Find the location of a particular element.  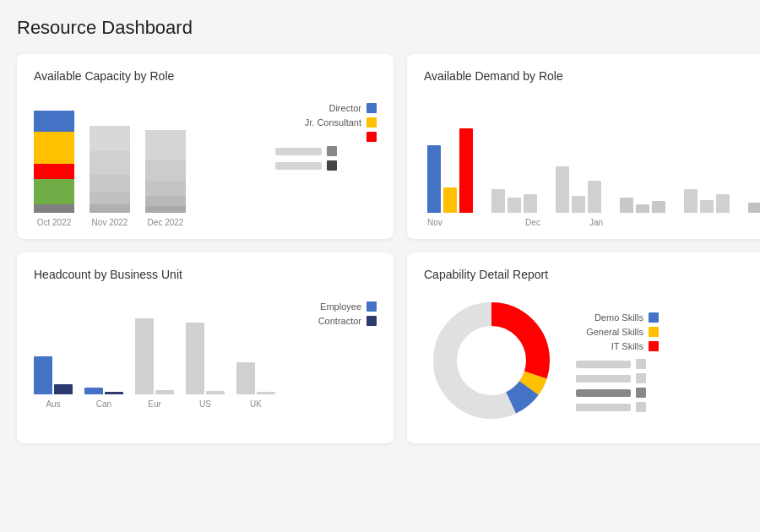

legend-label: Contractor is located at coordinates (327, 321).